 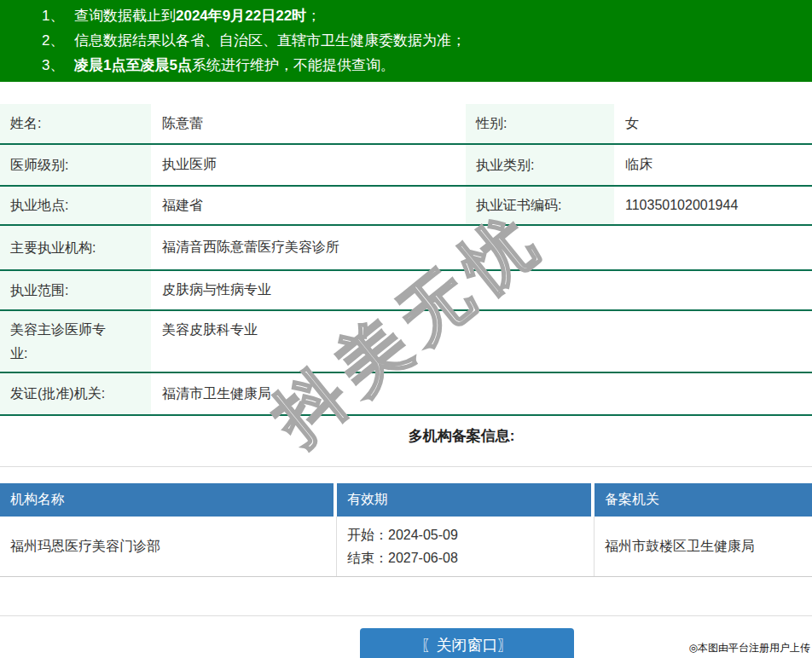 What do you see at coordinates (314, 15) in the screenshot?
I see `notice-text: ；` at bounding box center [314, 15].